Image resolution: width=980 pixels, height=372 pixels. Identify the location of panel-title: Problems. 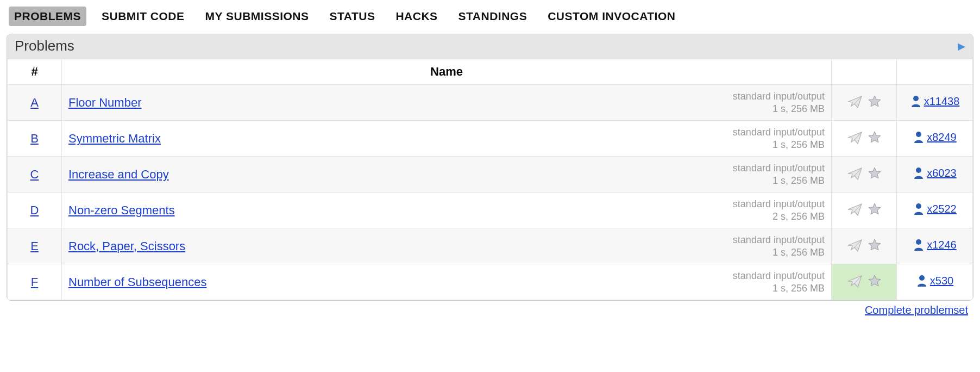
(45, 46).